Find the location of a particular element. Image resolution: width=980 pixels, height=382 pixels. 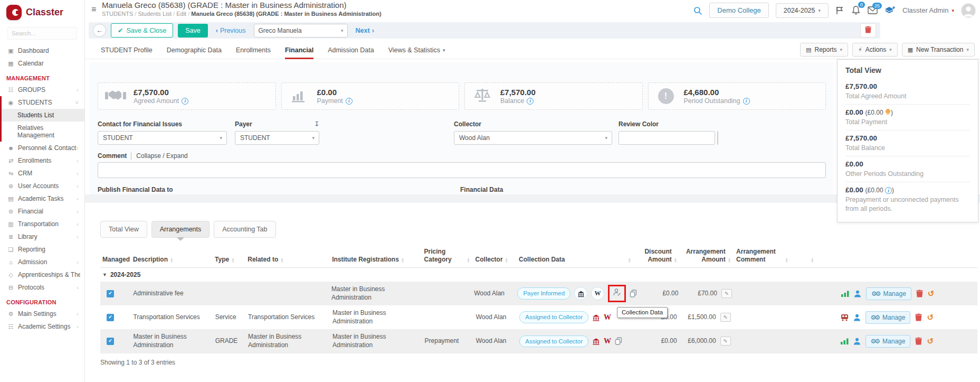

delete-icon is located at coordinates (919, 294).